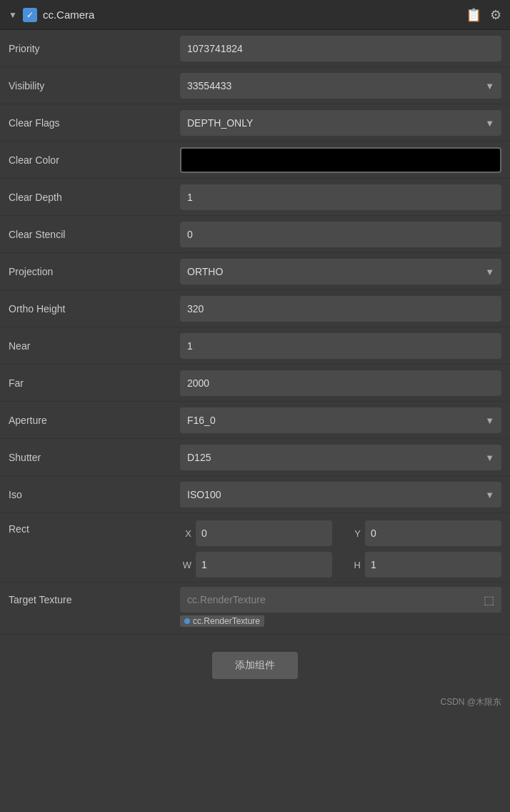 The image size is (510, 812). Describe the element at coordinates (489, 600) in the screenshot. I see `target-texture-pick-icon: ⬚` at that location.